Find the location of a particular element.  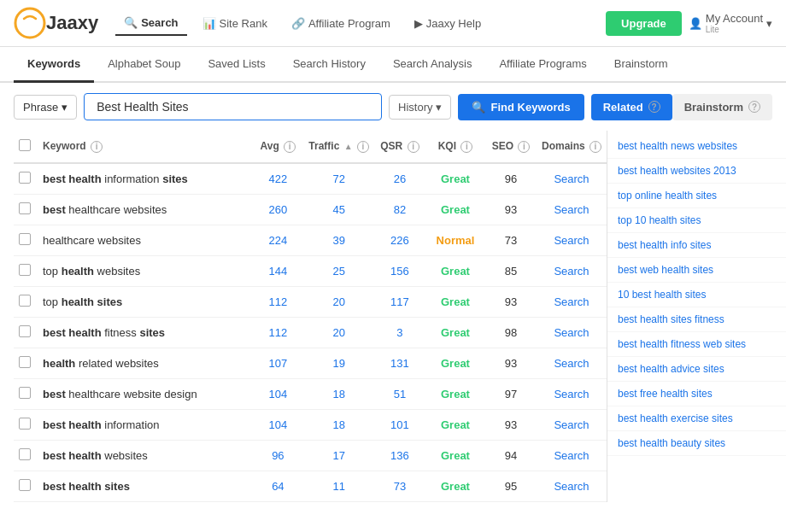

related-item: best free health sites is located at coordinates (697, 395).